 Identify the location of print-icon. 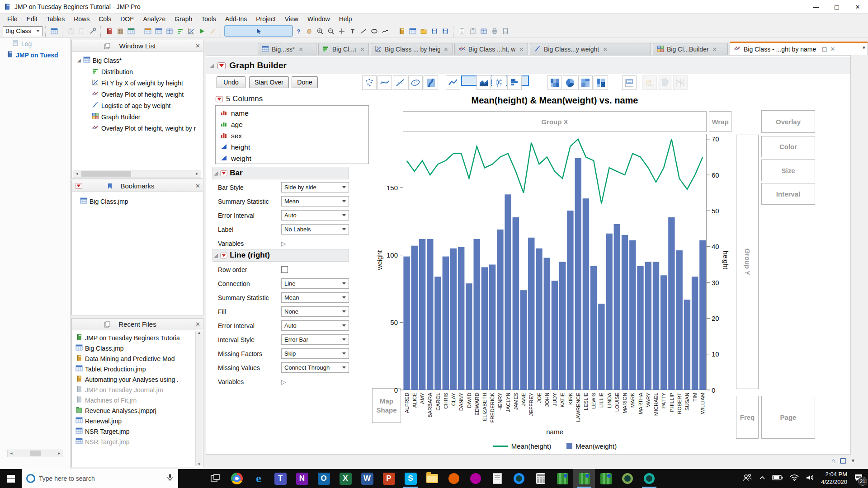
(495, 31).